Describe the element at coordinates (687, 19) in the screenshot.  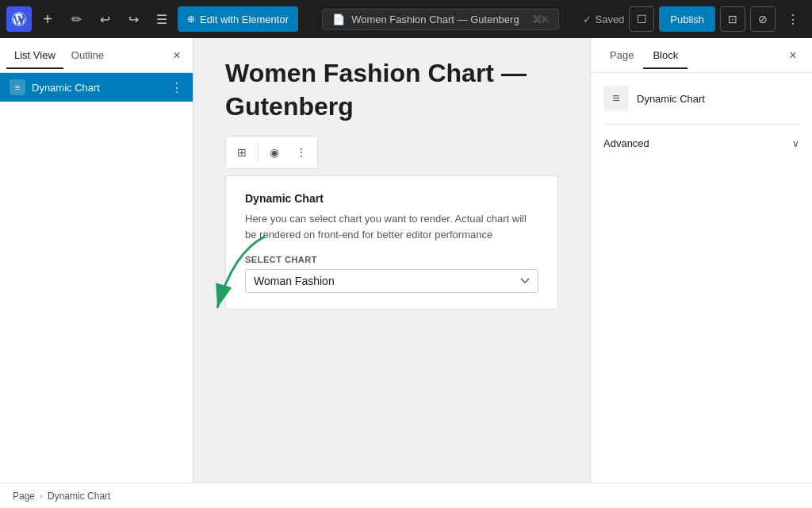
I see `publish-button: Publish` at that location.